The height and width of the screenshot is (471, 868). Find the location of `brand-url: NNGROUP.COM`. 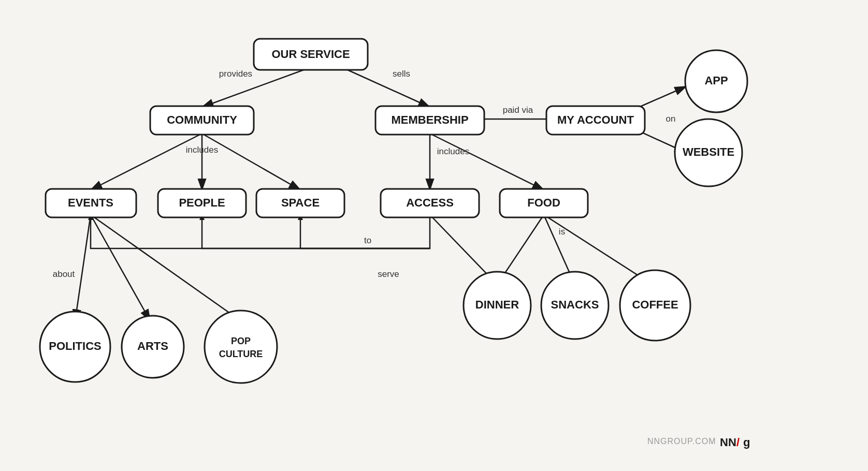

brand-url: NNGROUP.COM is located at coordinates (682, 441).